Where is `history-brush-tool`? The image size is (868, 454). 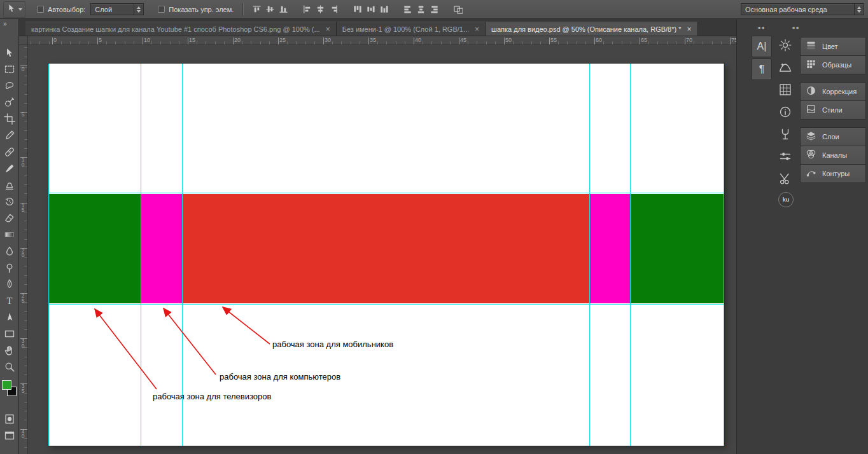 history-brush-tool is located at coordinates (9, 202).